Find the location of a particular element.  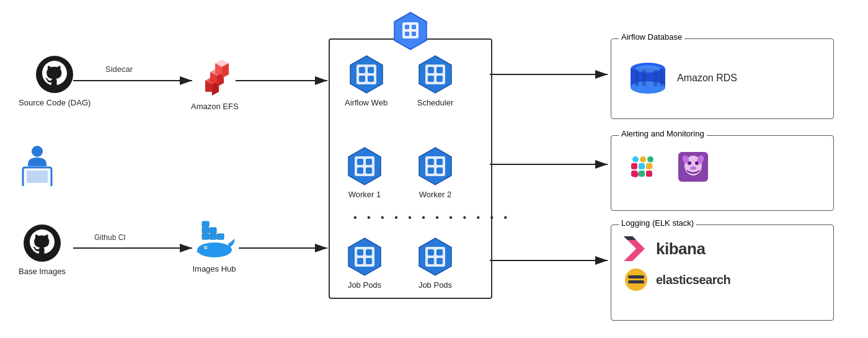

github-base-icon is located at coordinates (42, 243).